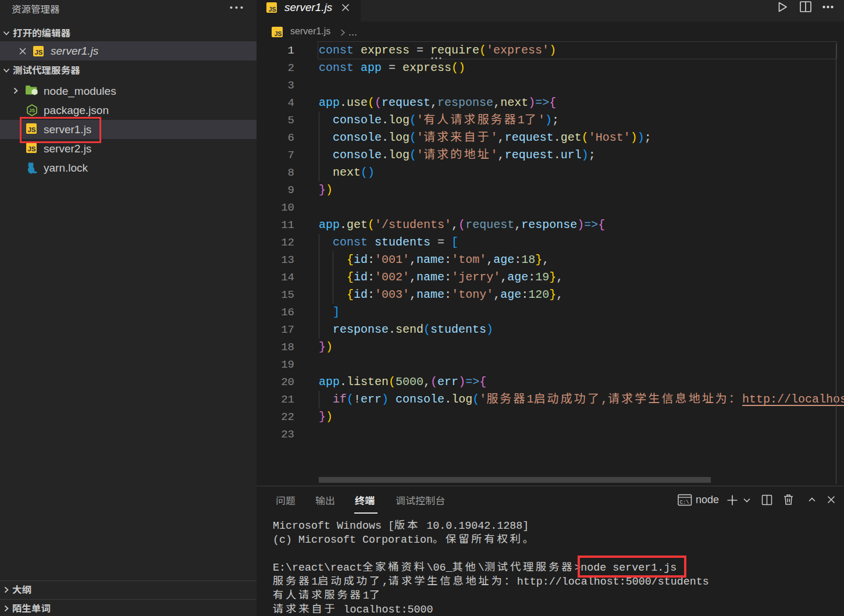  What do you see at coordinates (685, 503) in the screenshot?
I see `svg-text: C:\` at bounding box center [685, 503].